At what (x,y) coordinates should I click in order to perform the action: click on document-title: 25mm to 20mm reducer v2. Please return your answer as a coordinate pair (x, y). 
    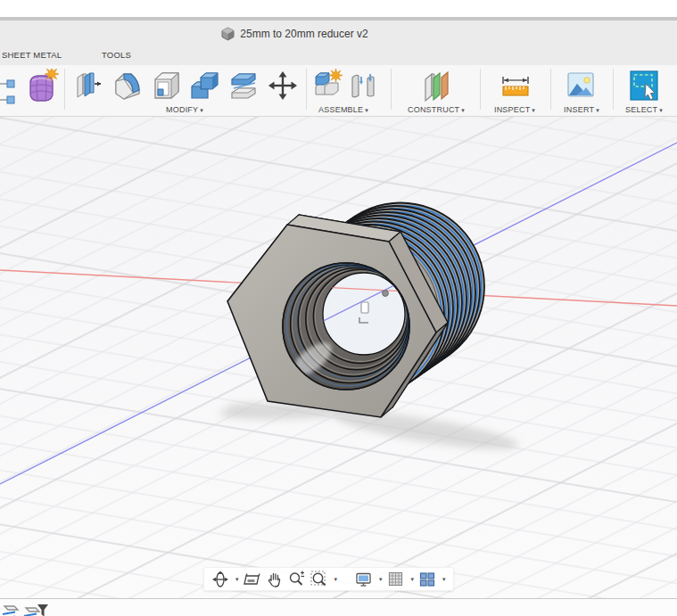
    Looking at the image, I should click on (303, 34).